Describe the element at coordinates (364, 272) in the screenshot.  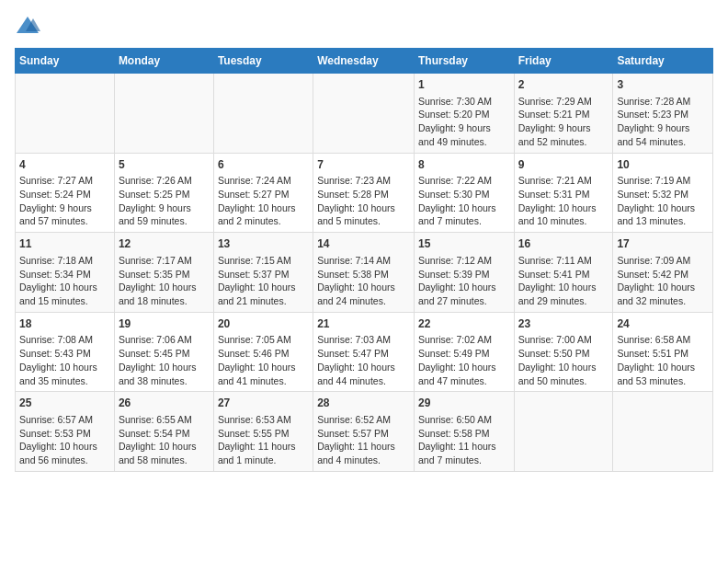
I see `calendar-cell: 14Sunrise: 7:14 AM Sunset: 5:38 PM Dayli…` at that location.